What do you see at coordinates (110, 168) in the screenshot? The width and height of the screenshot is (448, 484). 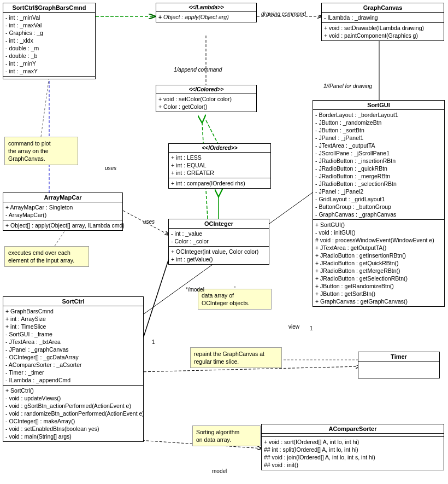 I see `uses-label-1: uses` at bounding box center [110, 168].